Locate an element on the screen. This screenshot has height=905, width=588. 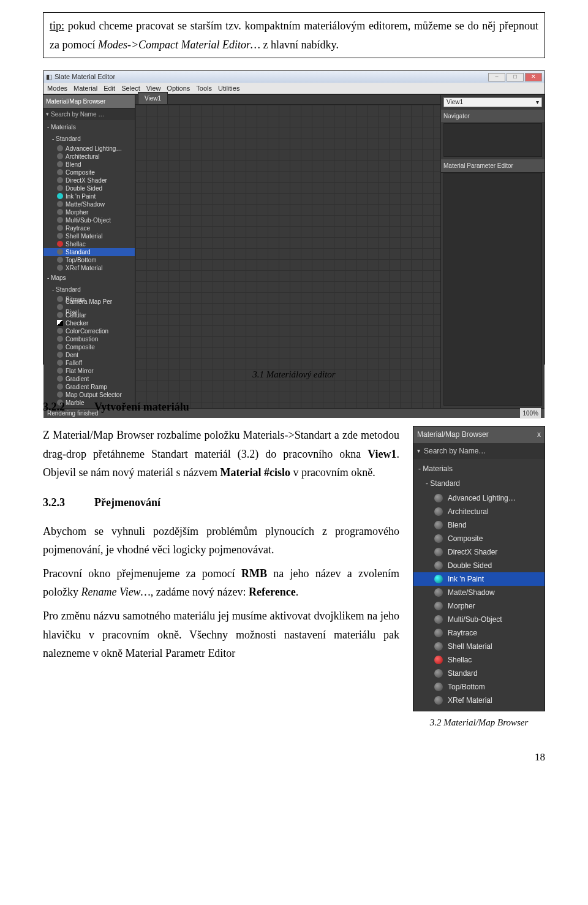
close-icon: x is located at coordinates (539, 434).